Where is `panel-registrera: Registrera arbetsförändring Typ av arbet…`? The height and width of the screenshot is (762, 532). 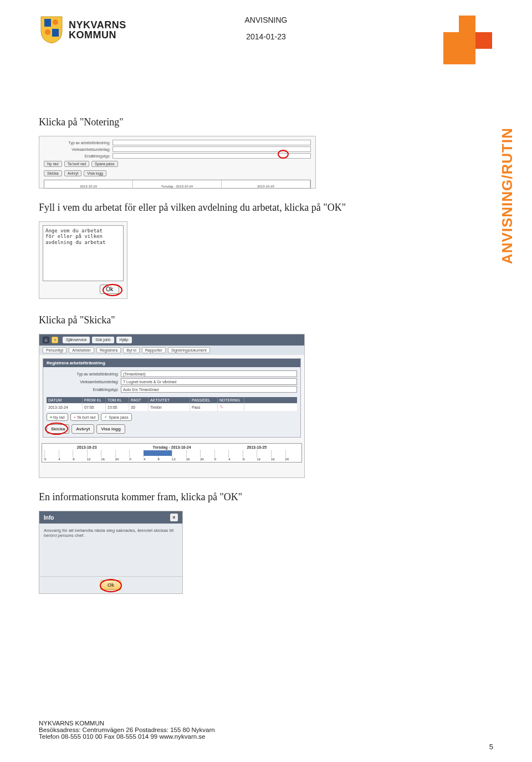
panel-registrera: Registrera arbetsförändring Typ av arbet… is located at coordinates (172, 398).